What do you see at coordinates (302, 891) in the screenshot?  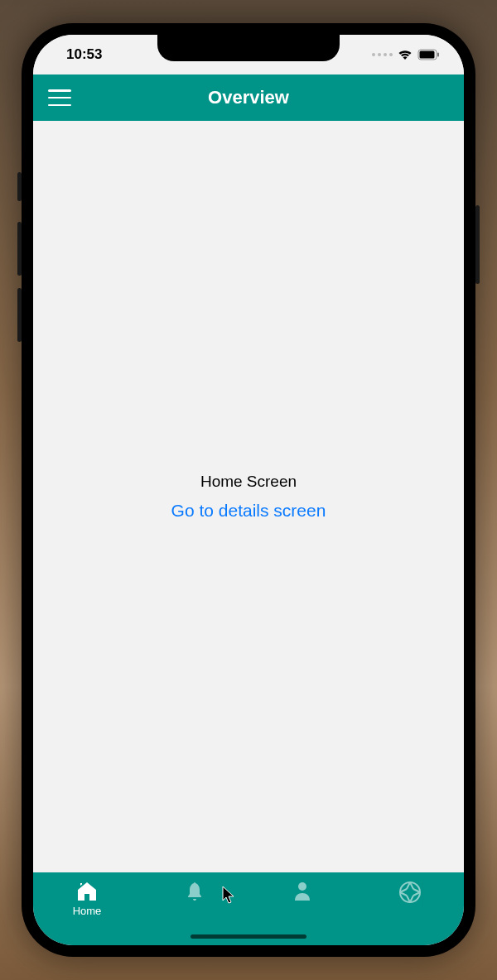 I see `tab-profile` at bounding box center [302, 891].